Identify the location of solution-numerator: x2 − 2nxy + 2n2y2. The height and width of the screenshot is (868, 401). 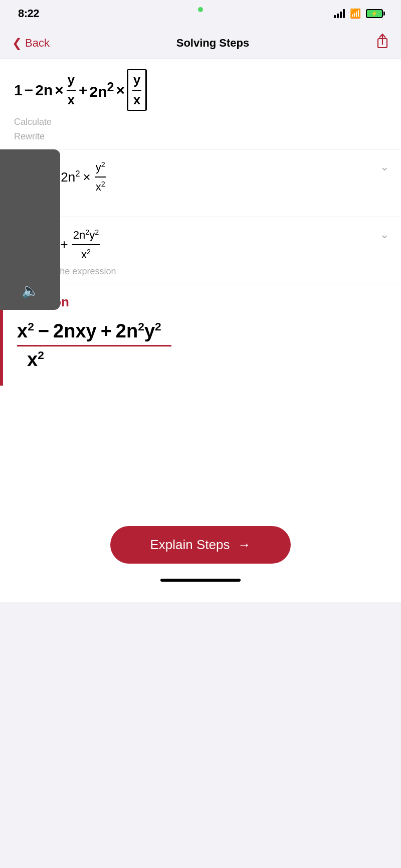
(94, 333).